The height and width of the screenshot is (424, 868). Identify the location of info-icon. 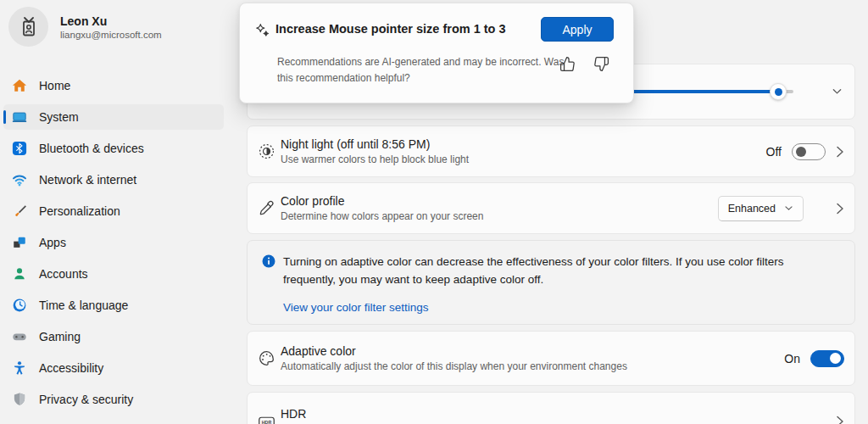
(269, 261).